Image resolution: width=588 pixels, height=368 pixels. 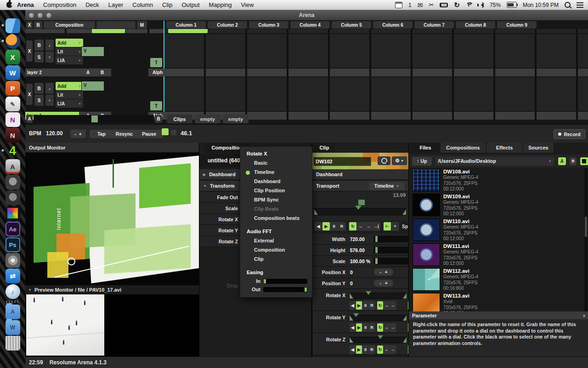 I want to click on wifi-icon, so click(x=469, y=5).